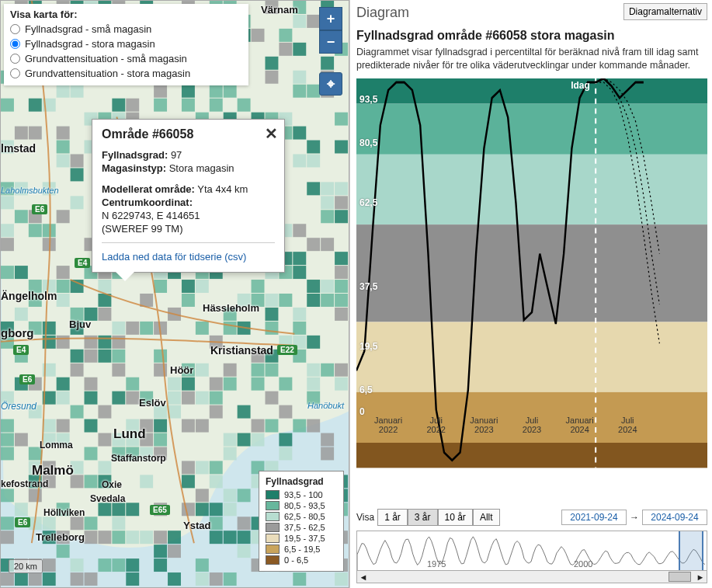 This screenshot has width=712, height=588. Describe the element at coordinates (126, 45) in the screenshot. I see `layer-selector: Visa karta för: Fyllnadsgrad - små magas…` at that location.